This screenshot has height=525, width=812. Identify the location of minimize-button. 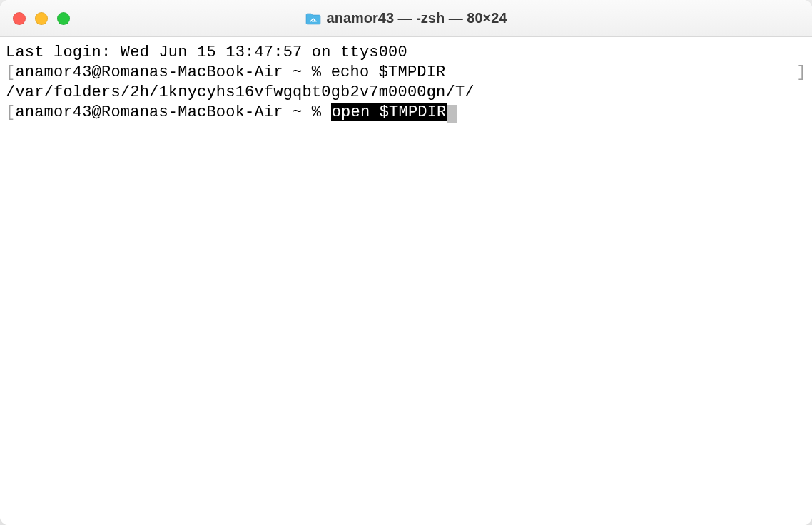
(41, 19).